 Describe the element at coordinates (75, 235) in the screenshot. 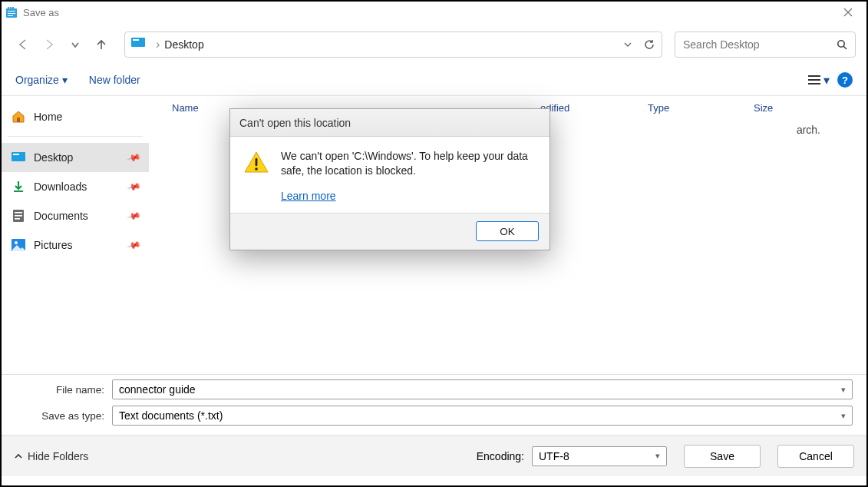

I see `navigation-pane: Home Desktop 📌 Downloads 📌 Documents 📌 P…` at that location.